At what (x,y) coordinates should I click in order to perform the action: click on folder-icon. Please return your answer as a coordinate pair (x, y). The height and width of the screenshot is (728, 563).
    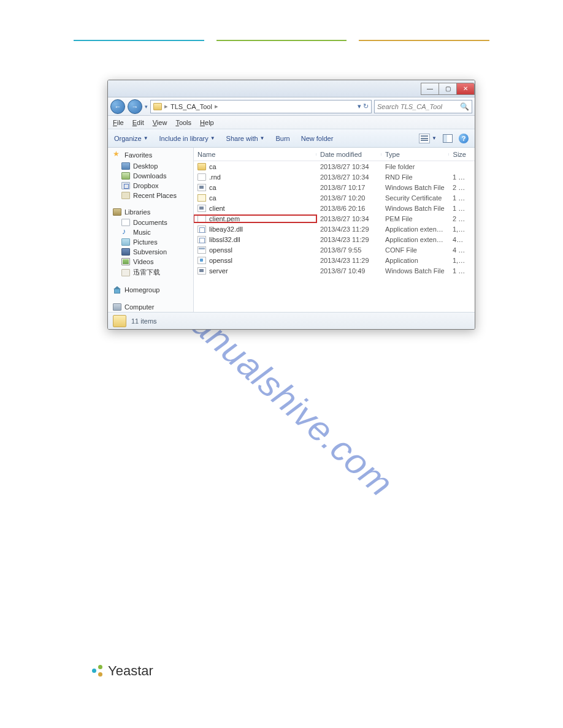
    Looking at the image, I should click on (120, 321).